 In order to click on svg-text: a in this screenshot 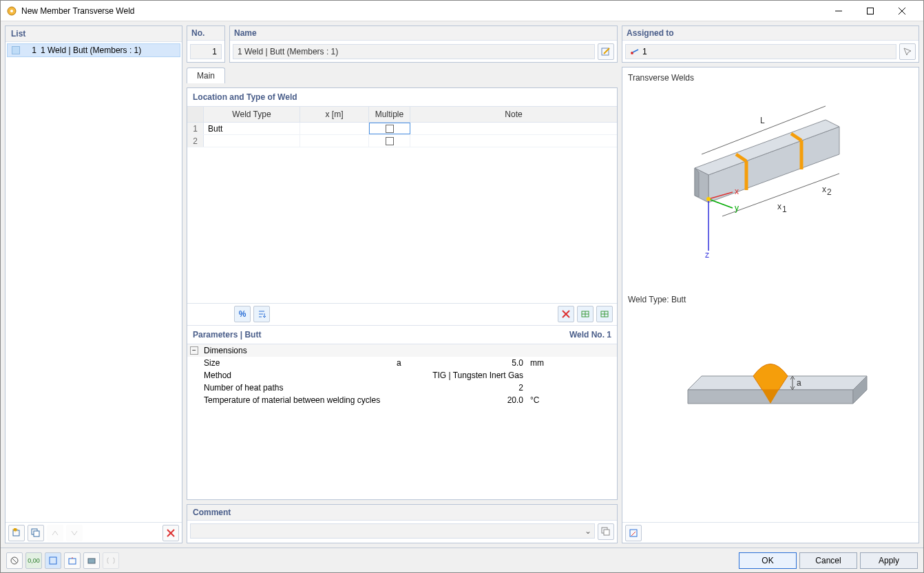, I will do `click(799, 383)`.